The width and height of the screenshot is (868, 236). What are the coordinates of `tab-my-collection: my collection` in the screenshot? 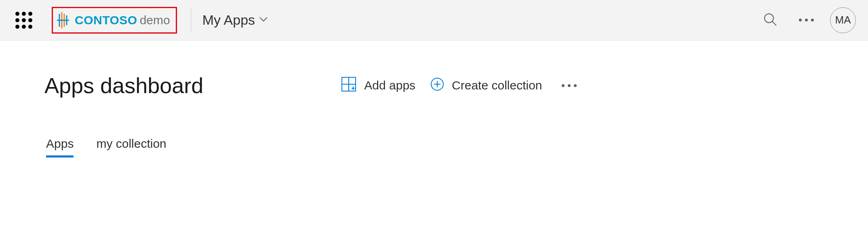 It's located at (131, 147).